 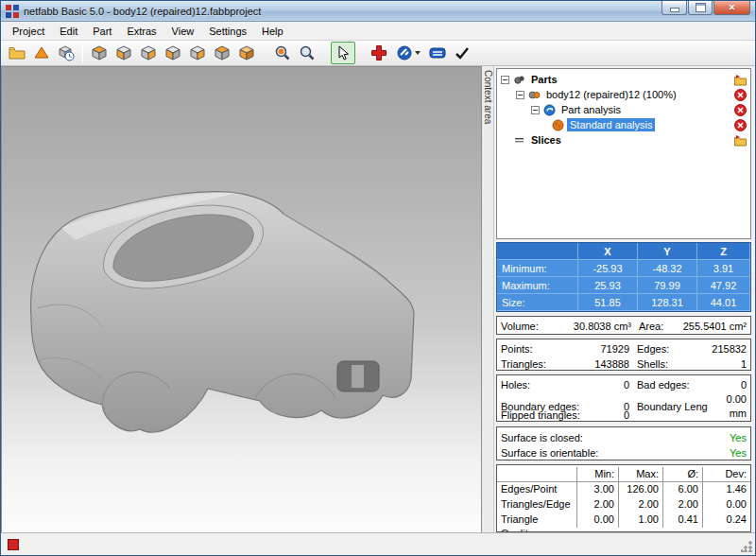 I want to click on part-icon, so click(x=535, y=95).